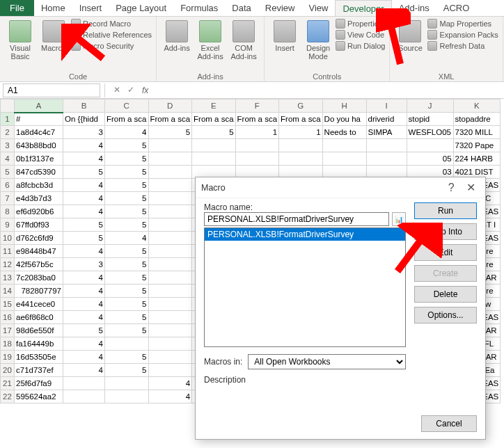 This screenshot has width=504, height=448. What do you see at coordinates (8, 264) in the screenshot?
I see `row-header: 12` at bounding box center [8, 264].